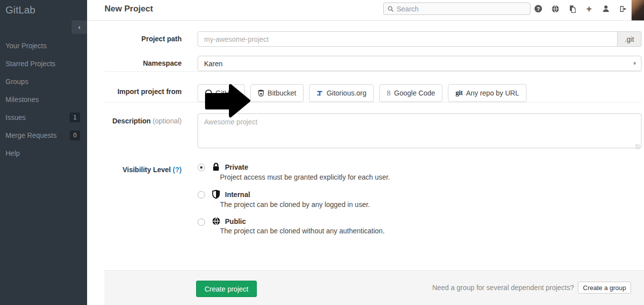 This screenshot has height=305, width=644. Describe the element at coordinates (44, 100) in the screenshot. I see `sidebar-item-milestones: Milestones` at that location.